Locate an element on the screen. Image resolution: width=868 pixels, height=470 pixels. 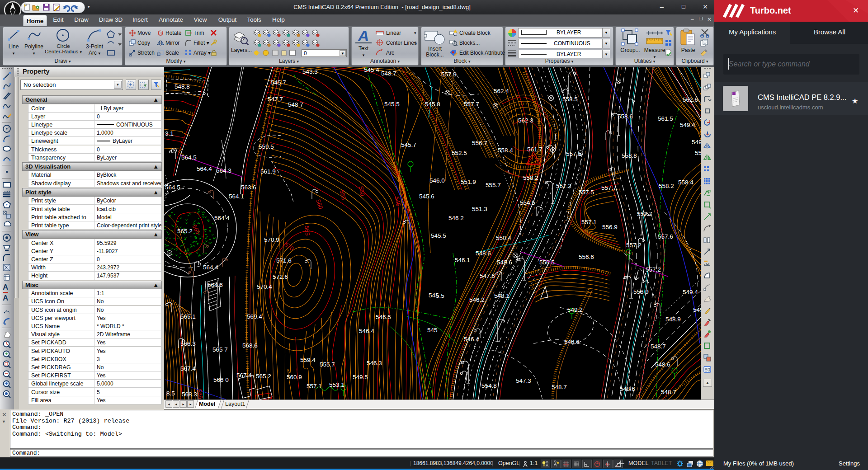
svg-text: 551.9 is located at coordinates (468, 182).